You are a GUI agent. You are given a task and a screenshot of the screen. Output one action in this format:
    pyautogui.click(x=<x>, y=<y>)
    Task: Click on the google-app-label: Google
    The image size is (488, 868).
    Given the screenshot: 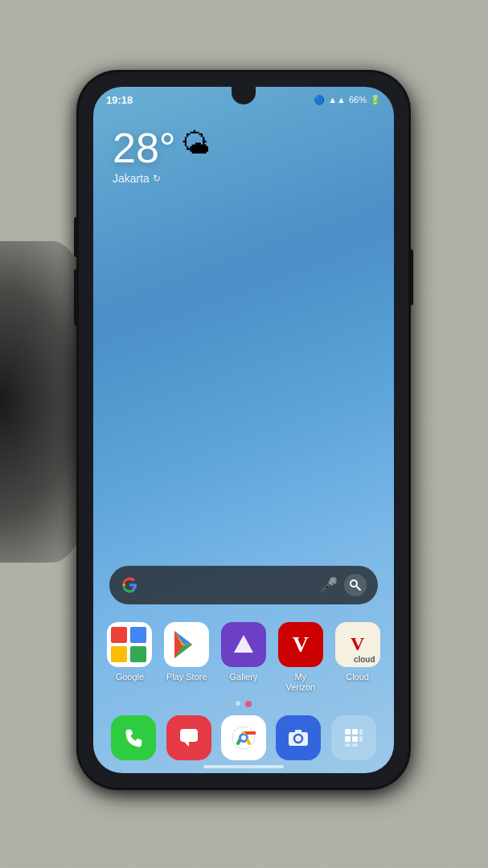 What is the action you would take?
    pyautogui.click(x=130, y=677)
    